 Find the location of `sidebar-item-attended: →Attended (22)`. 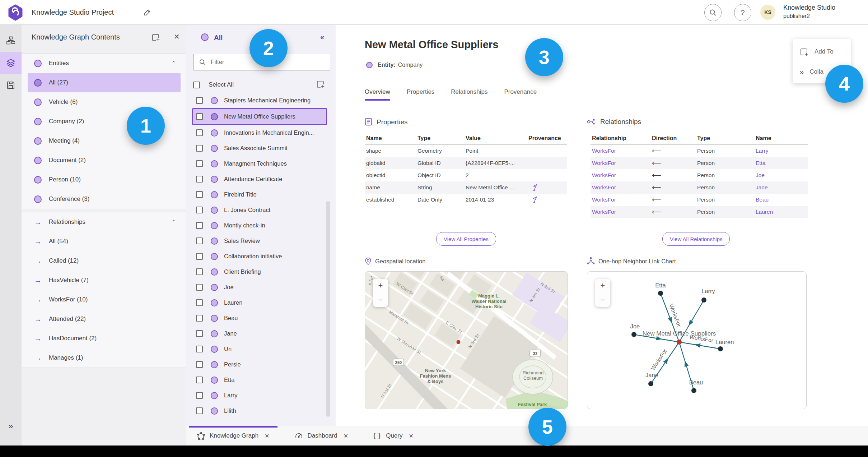

sidebar-item-attended: →Attended (22) is located at coordinates (104, 319).